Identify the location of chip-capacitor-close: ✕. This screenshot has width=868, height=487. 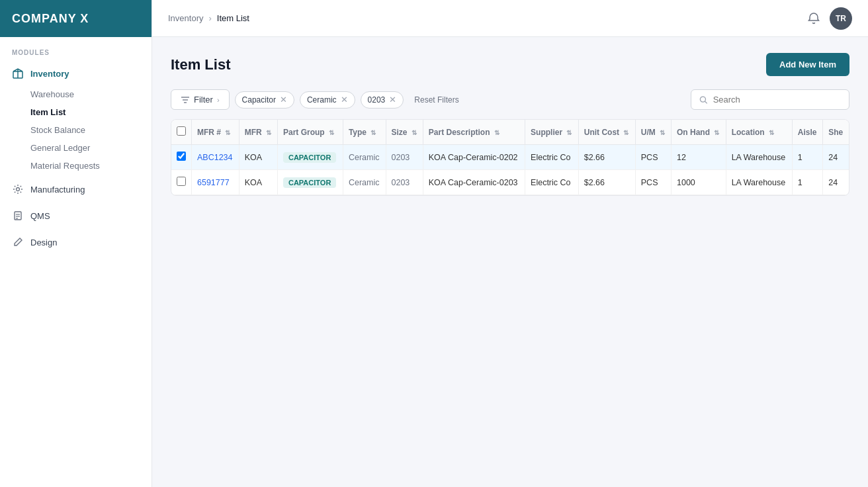
(283, 99).